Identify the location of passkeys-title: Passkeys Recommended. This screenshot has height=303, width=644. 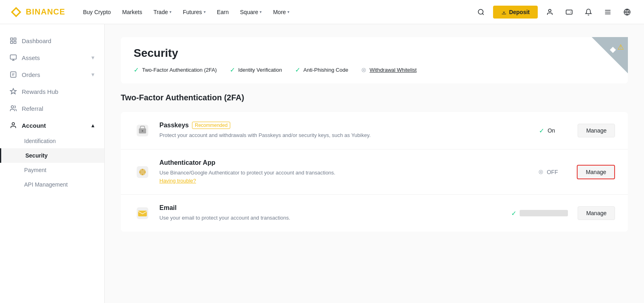
(345, 125).